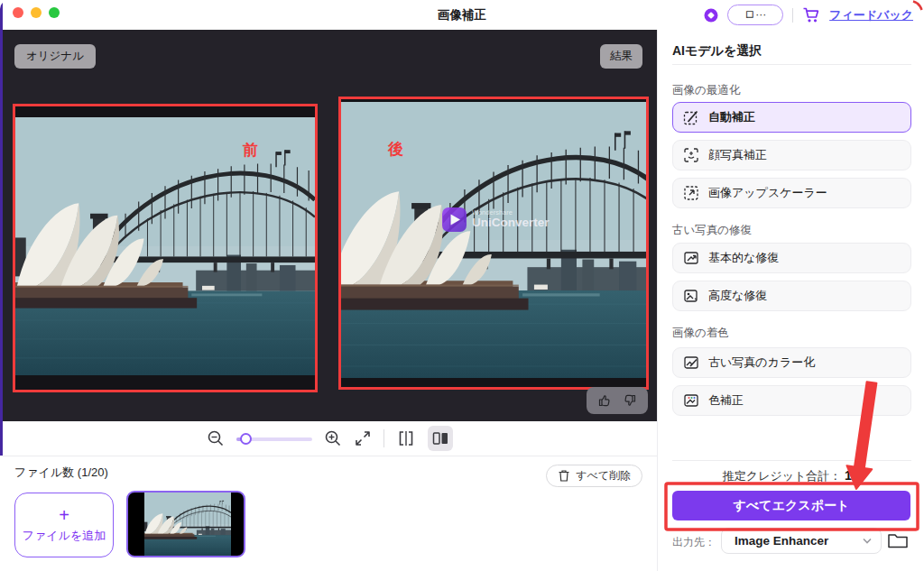 This screenshot has height=571, width=924. I want to click on delete-all-label: すべて削除, so click(603, 476).